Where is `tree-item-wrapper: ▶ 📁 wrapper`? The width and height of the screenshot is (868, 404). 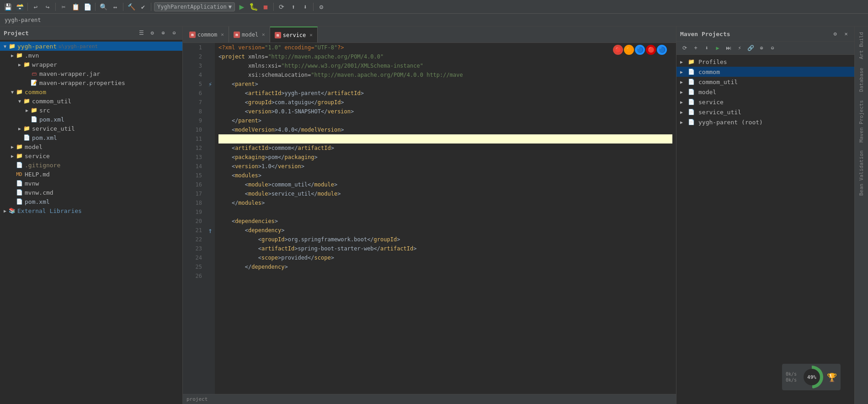 tree-item-wrapper: ▶ 📁 wrapper is located at coordinates (91, 64).